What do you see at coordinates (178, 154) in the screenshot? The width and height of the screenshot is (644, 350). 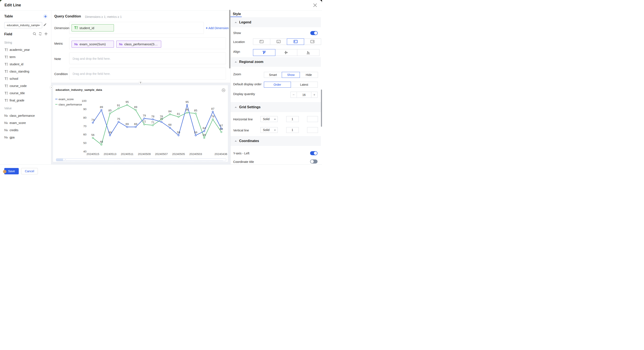 I see `svg-text: 20240505` at bounding box center [178, 154].